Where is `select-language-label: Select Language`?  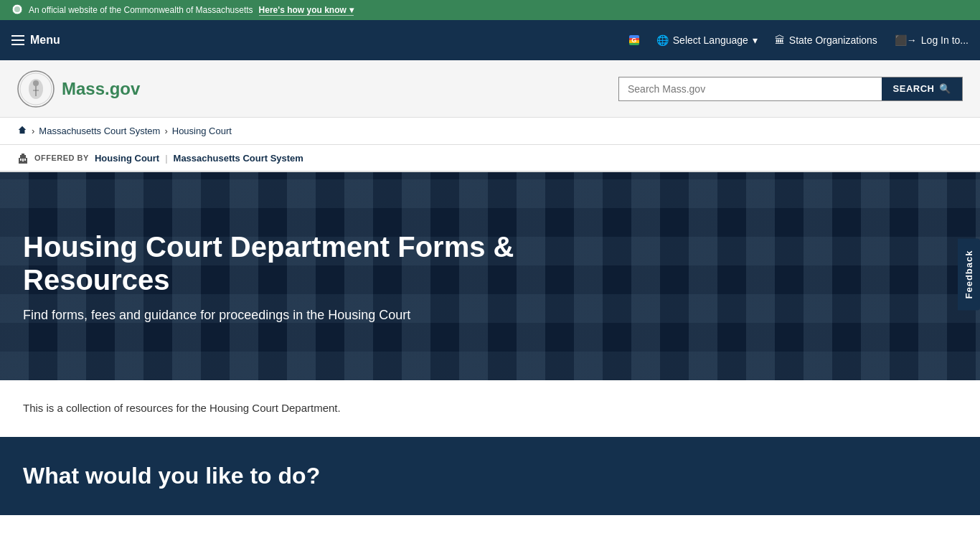 select-language-label: Select Language is located at coordinates (710, 40).